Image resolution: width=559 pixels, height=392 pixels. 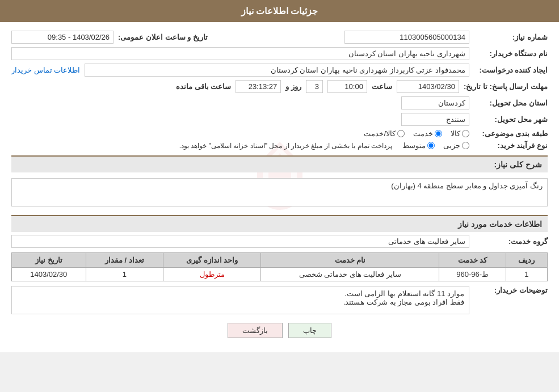 What do you see at coordinates (384, 134) in the screenshot?
I see `category-kala-khedmat-option: کالا/خدمت` at bounding box center [384, 134].